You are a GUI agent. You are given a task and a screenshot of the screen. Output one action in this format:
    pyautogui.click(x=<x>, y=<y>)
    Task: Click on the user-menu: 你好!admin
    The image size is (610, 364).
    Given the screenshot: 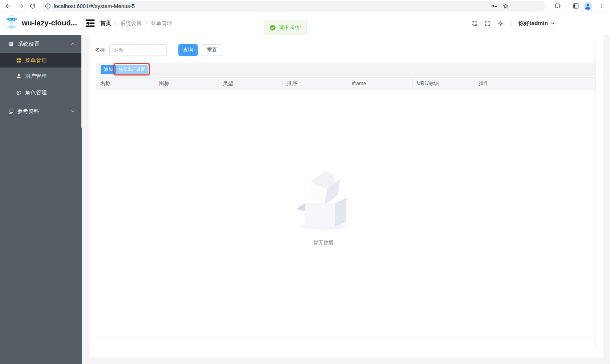 What is the action you would take?
    pyautogui.click(x=537, y=23)
    